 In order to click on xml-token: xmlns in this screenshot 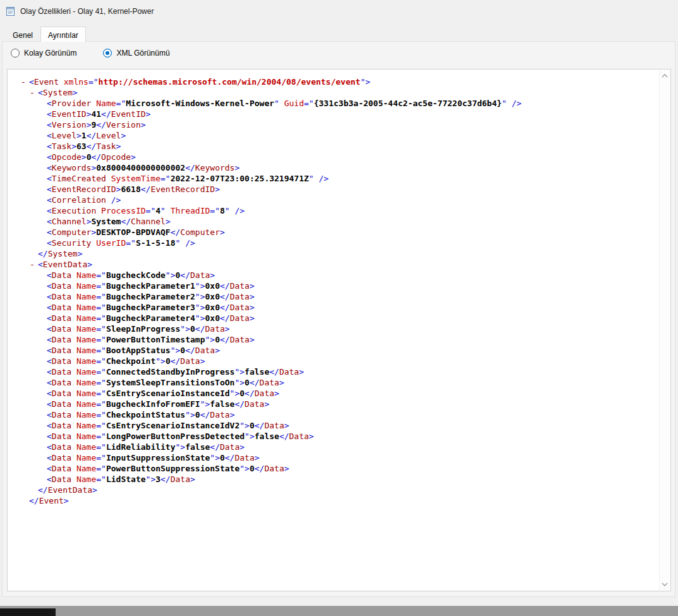, I will do `click(73, 82)`.